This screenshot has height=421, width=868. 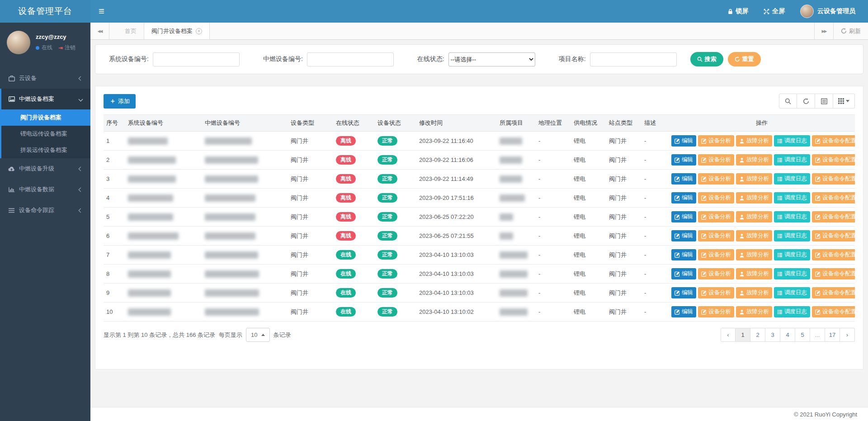 I want to click on cell-station-type: 阀门井, so click(x=624, y=179).